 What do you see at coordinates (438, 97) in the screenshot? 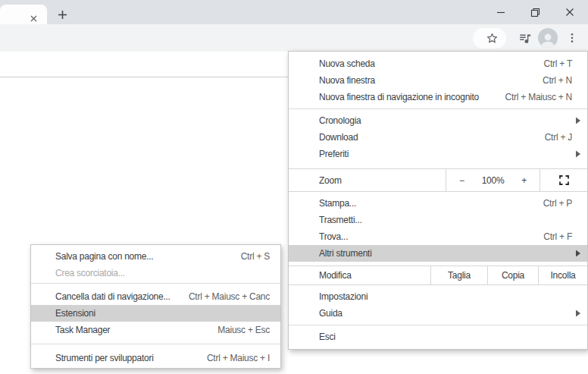
I see `menu-item-nuova-finestra-incognito: Nuova finestra di navigazione in incogni…` at bounding box center [438, 97].